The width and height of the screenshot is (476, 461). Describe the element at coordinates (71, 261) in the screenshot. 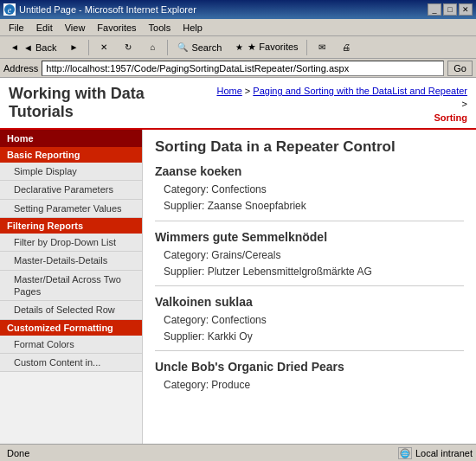

I see `sidebar-item-master-details: Master-Details-Details` at that location.